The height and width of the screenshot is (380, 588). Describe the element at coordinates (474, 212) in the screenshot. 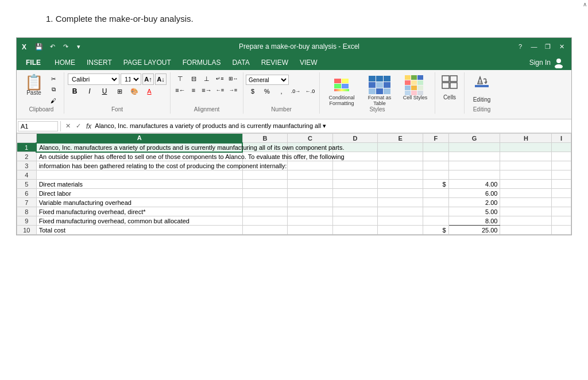

I see `cell-g8: 5.00` at that location.